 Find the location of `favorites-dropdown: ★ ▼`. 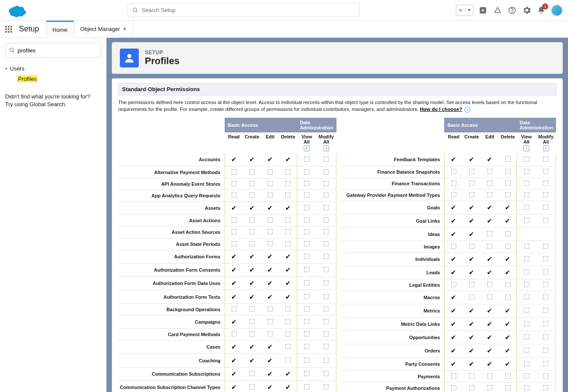

favorites-dropdown: ★ ▼ is located at coordinates (465, 10).